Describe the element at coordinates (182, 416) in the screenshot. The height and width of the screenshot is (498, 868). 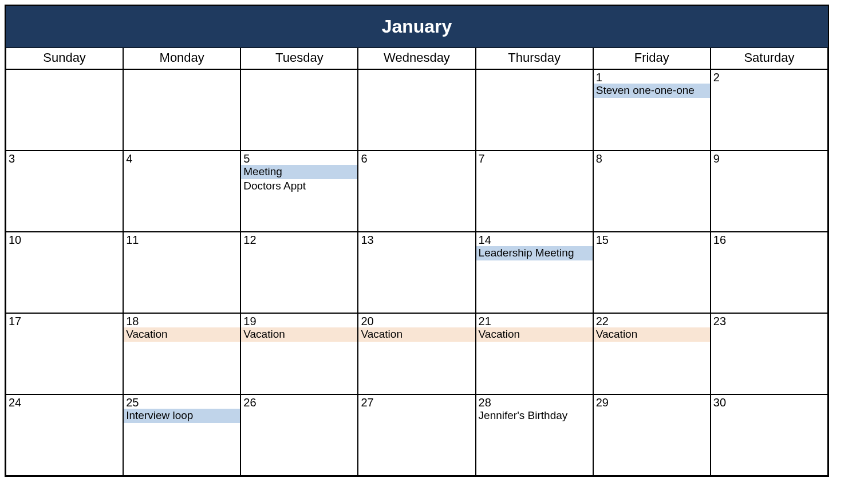
I see `calendar-event: Interview loop` at that location.